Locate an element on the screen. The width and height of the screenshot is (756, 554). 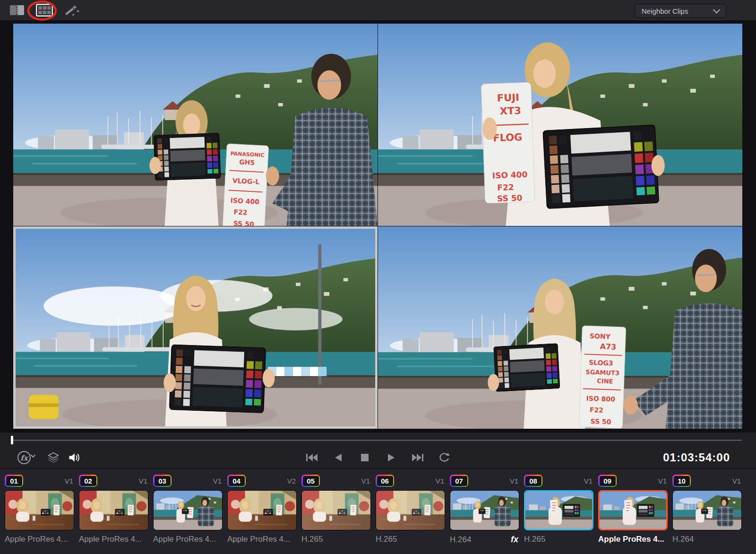
clip-09: 09 V1 Apple ProRes 4... is located at coordinates (633, 514).